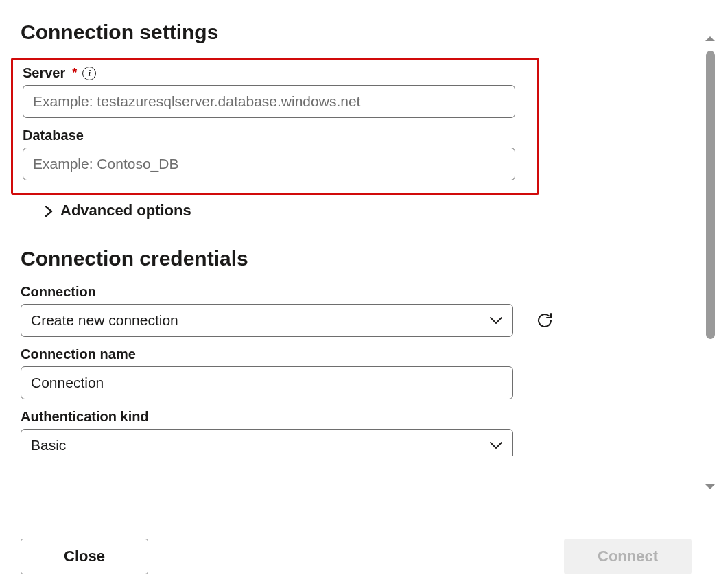 The height and width of the screenshot is (588, 719). What do you see at coordinates (58, 292) in the screenshot?
I see `connection-label: Connection` at bounding box center [58, 292].